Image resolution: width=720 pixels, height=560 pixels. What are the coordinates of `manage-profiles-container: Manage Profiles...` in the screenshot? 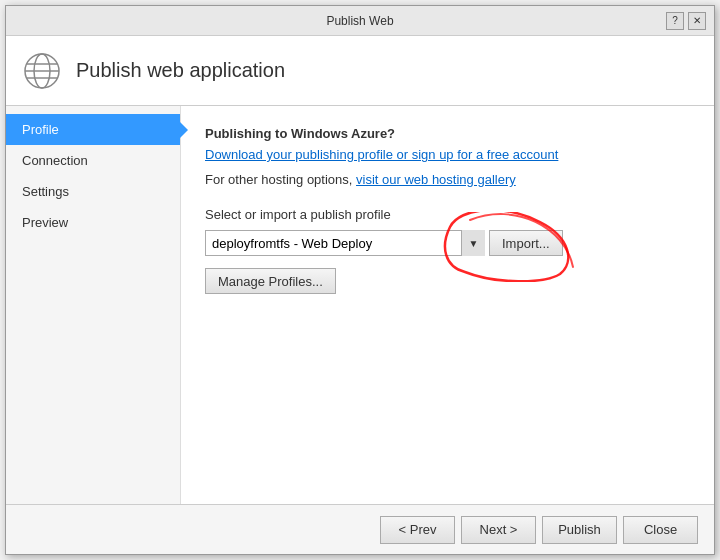 It's located at (448, 275).